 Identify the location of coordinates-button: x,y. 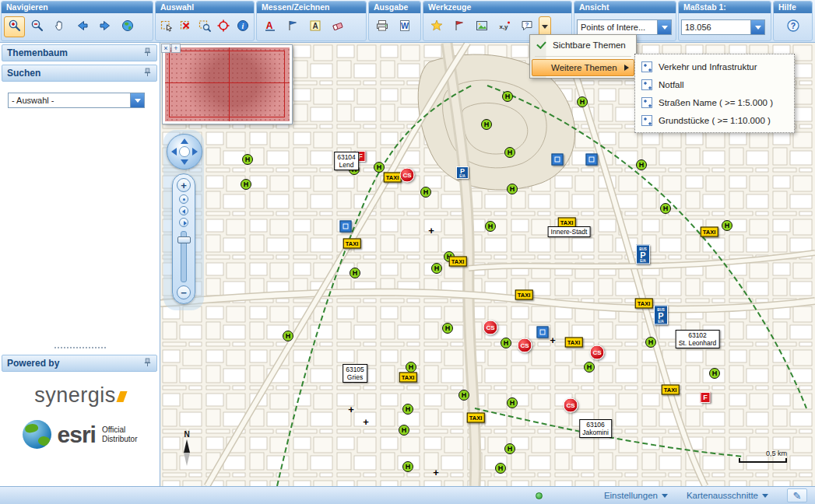
(504, 26).